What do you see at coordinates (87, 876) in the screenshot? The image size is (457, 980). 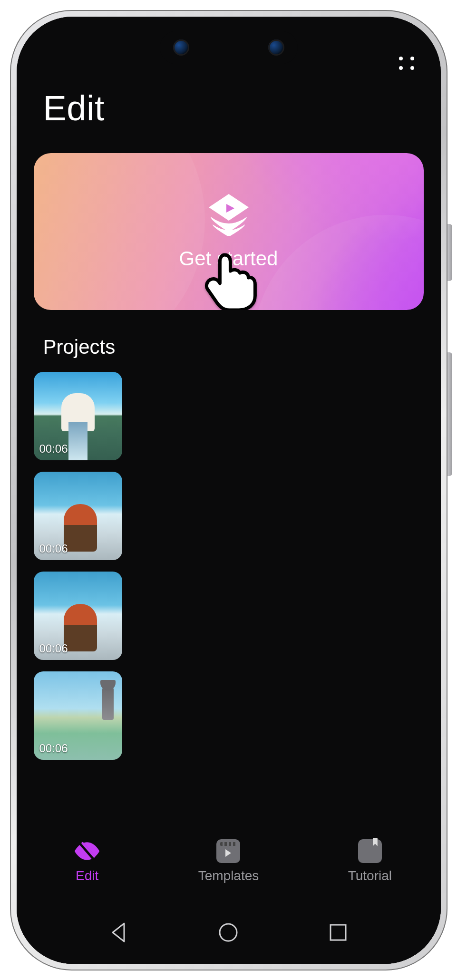 I see `tab-label: Edit` at bounding box center [87, 876].